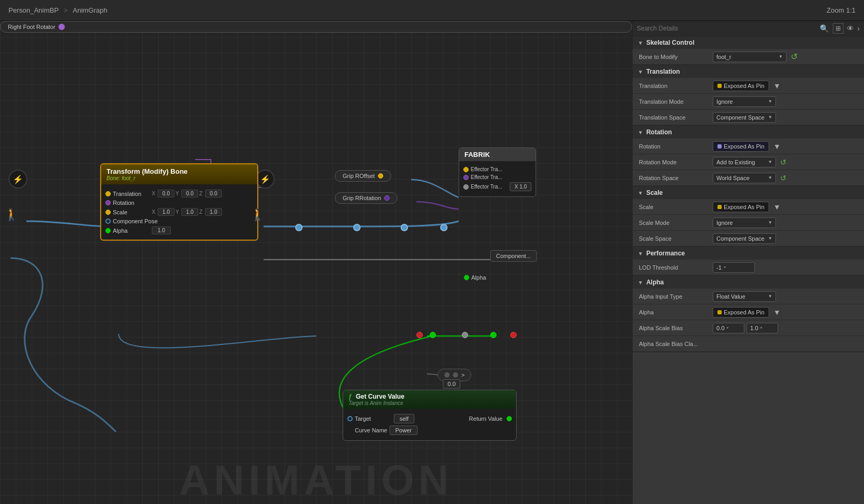  What do you see at coordinates (749, 282) in the screenshot?
I see `alpha-header: ▼ Alpha` at bounding box center [749, 282].